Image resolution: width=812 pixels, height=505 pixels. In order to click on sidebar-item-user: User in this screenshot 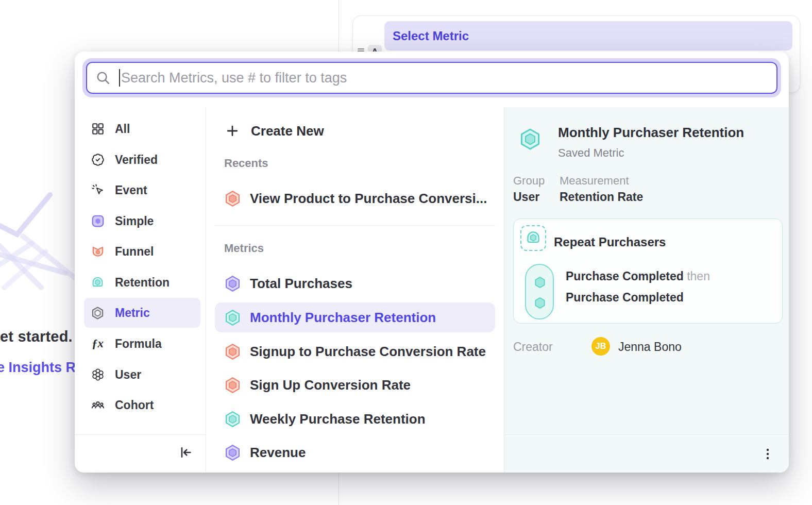, I will do `click(142, 375)`.